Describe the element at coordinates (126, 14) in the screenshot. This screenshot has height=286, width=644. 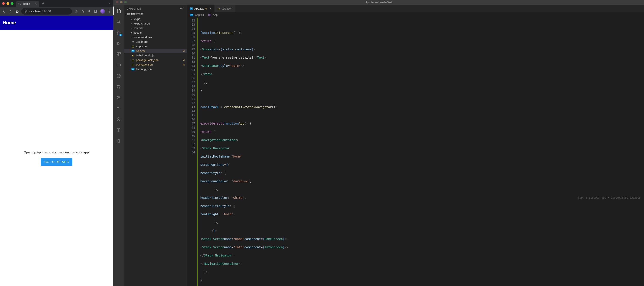
I see `chevron-down-icon: ›` at that location.